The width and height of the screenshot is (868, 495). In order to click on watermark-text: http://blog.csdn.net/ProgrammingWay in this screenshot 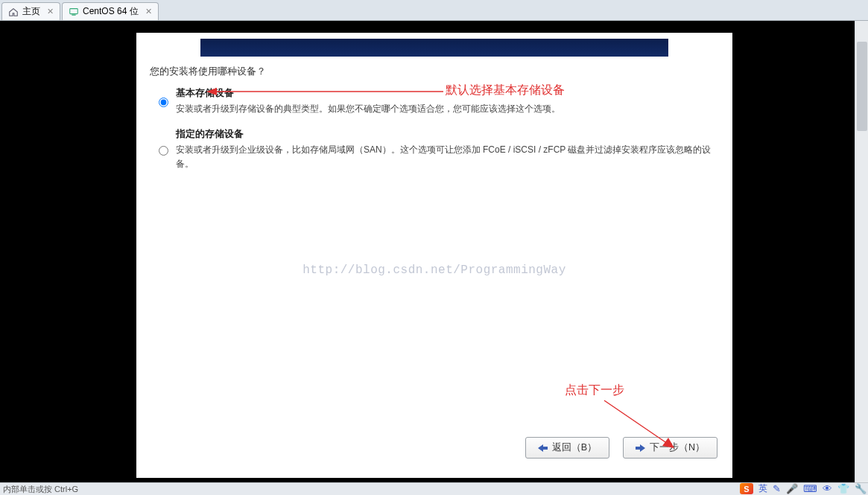, I will do `click(434, 270)`.